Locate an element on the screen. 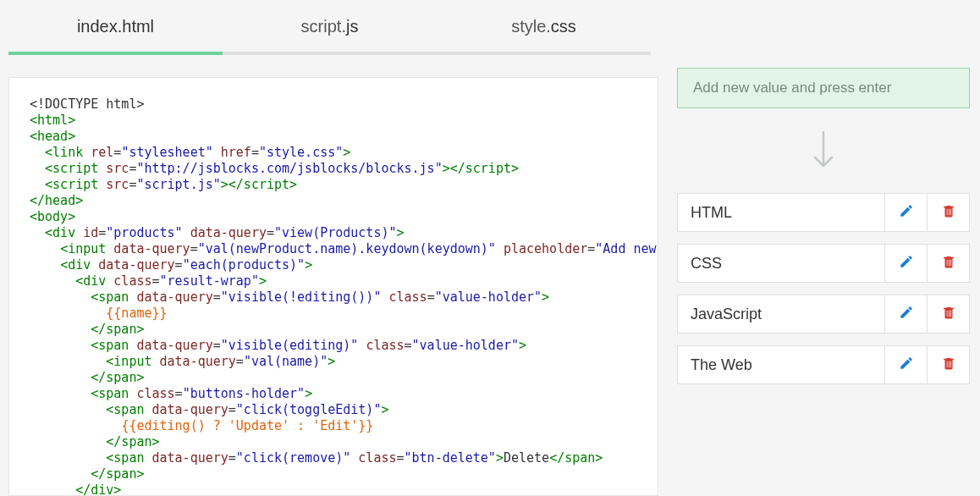 Image resolution: width=980 pixels, height=496 pixels. value-label: JavaScript is located at coordinates (781, 314).